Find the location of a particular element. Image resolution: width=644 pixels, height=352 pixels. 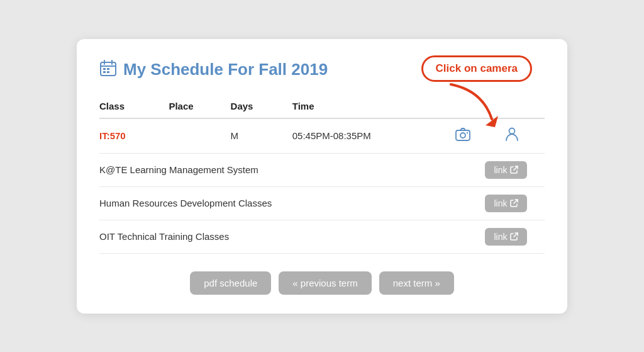

class-cell: IT:570 is located at coordinates (134, 136).